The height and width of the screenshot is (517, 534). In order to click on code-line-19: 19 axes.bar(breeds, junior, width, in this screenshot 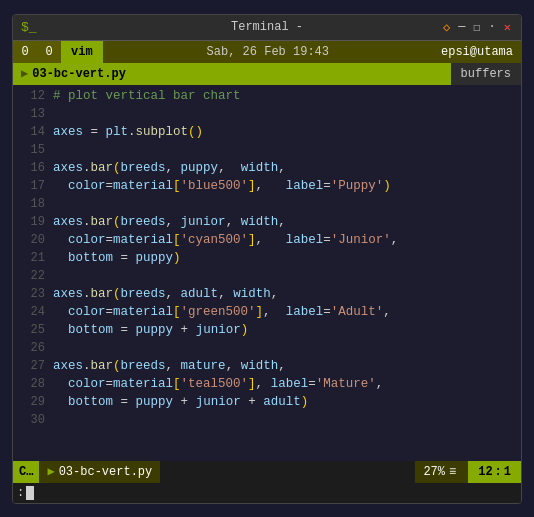, I will do `click(267, 222)`.